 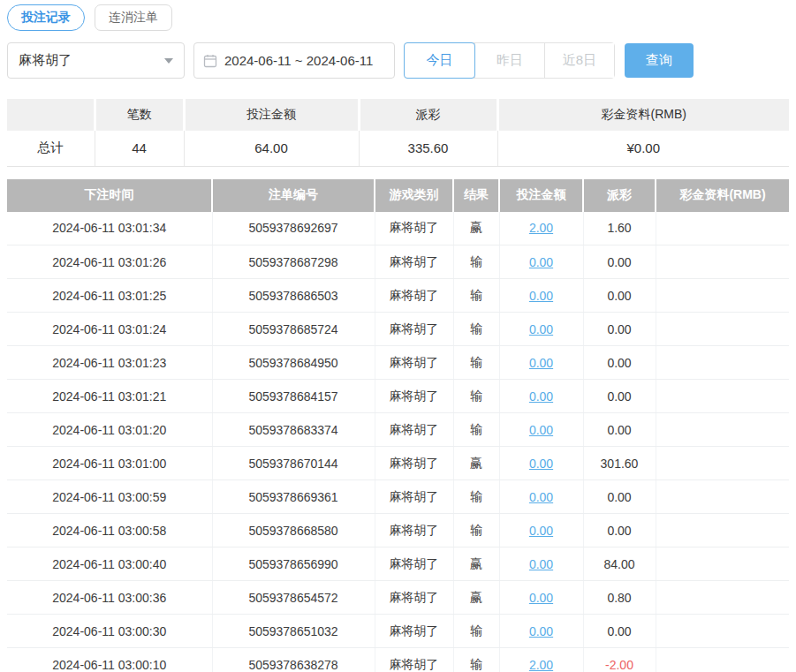 What do you see at coordinates (619, 196) in the screenshot?
I see `records-header-cell: 派彩` at bounding box center [619, 196].